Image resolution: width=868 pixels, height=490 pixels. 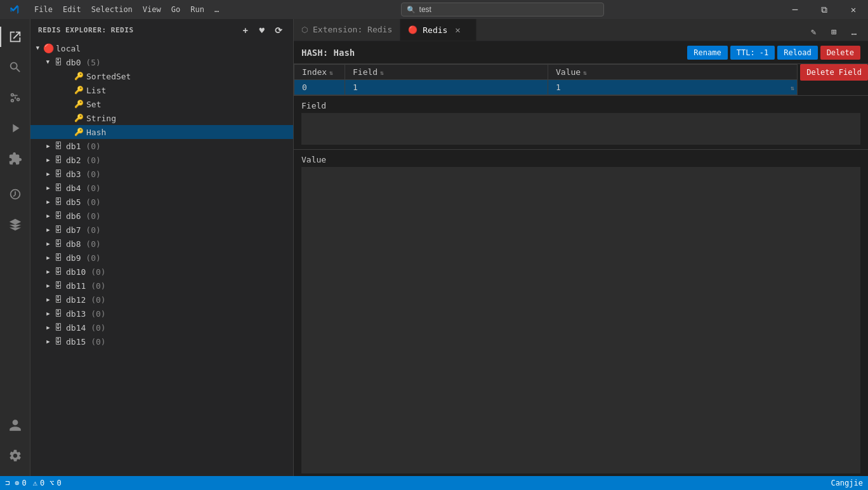 I want to click on layers-activity-icon, so click(x=15, y=225).